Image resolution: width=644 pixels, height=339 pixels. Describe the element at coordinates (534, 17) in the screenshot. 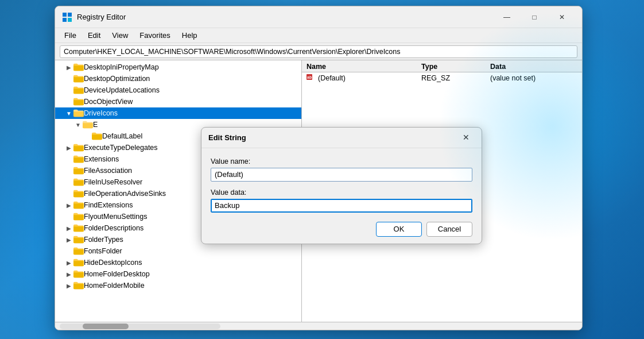

I see `window-controls: — □ ✕` at that location.